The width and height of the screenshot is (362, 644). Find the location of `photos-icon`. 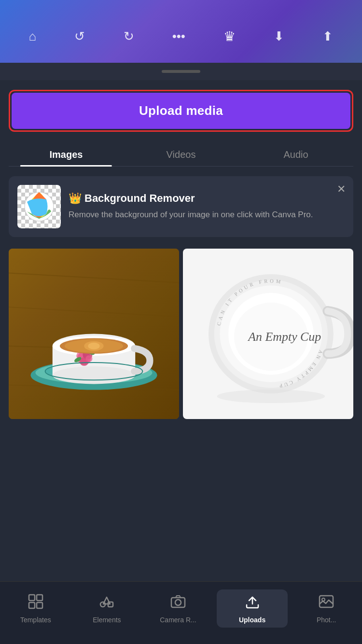

photos-icon is located at coordinates (326, 603).